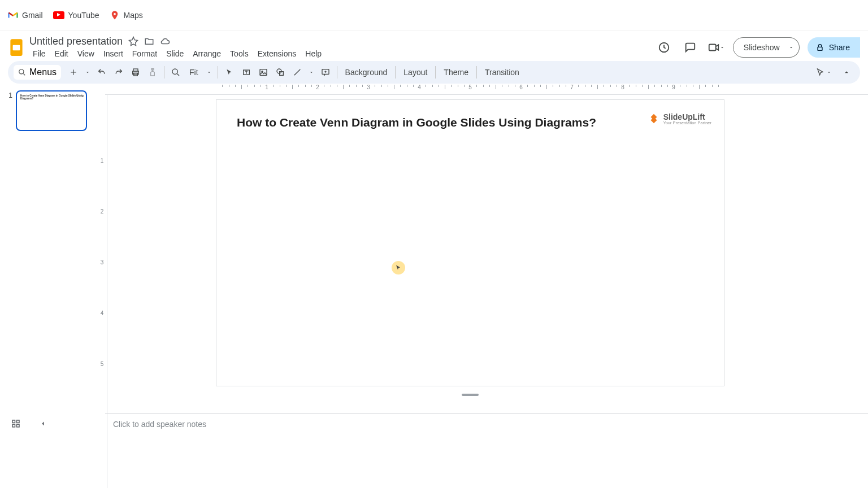 This screenshot has width=868, height=488. Describe the element at coordinates (127, 15) in the screenshot. I see `bookmark-maps: Maps` at that location.